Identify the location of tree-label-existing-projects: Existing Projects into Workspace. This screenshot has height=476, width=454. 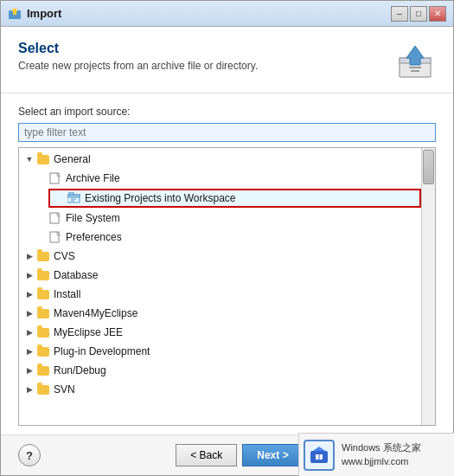
(161, 198).